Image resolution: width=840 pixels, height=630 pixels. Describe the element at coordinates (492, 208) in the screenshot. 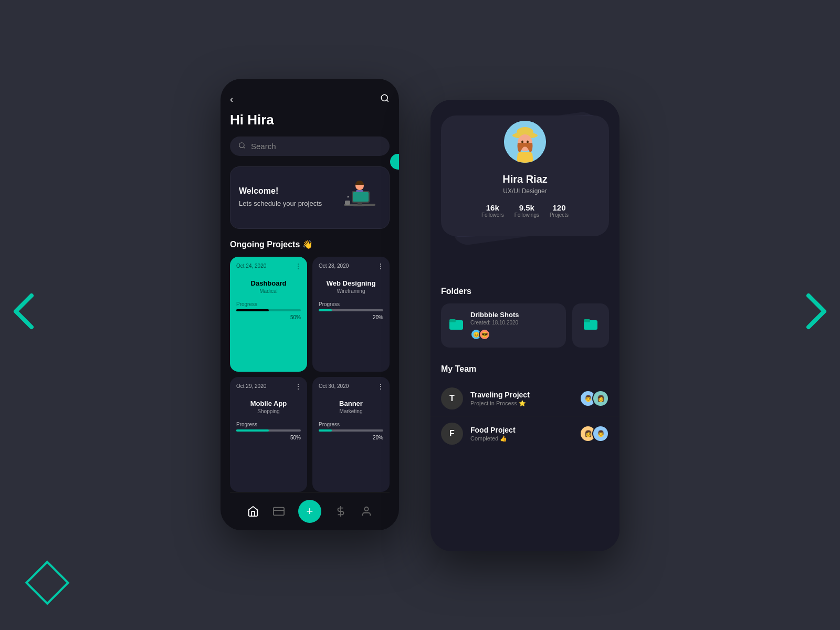

I see `followers-value: 16k` at that location.